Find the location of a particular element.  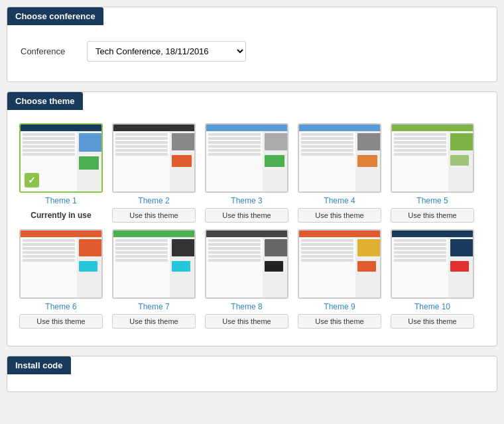

theme-name-9: Theme 9 is located at coordinates (340, 307).